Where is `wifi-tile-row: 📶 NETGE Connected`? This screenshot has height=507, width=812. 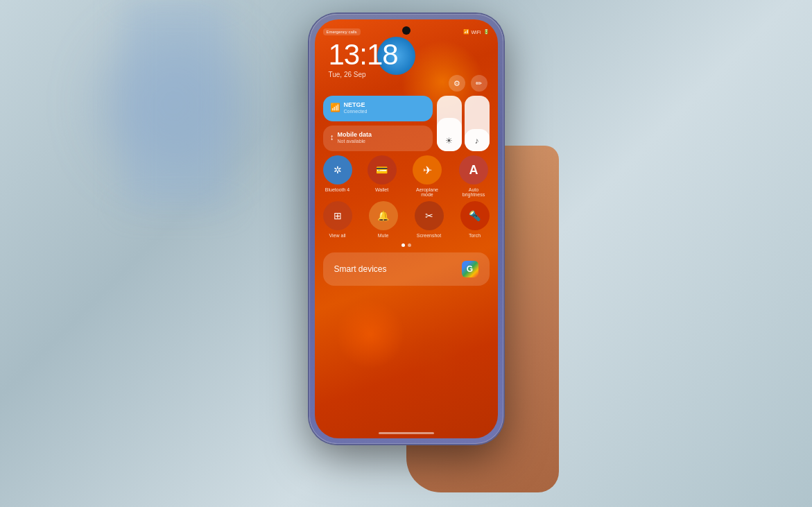 wifi-tile-row: 📶 NETGE Connected is located at coordinates (378, 108).